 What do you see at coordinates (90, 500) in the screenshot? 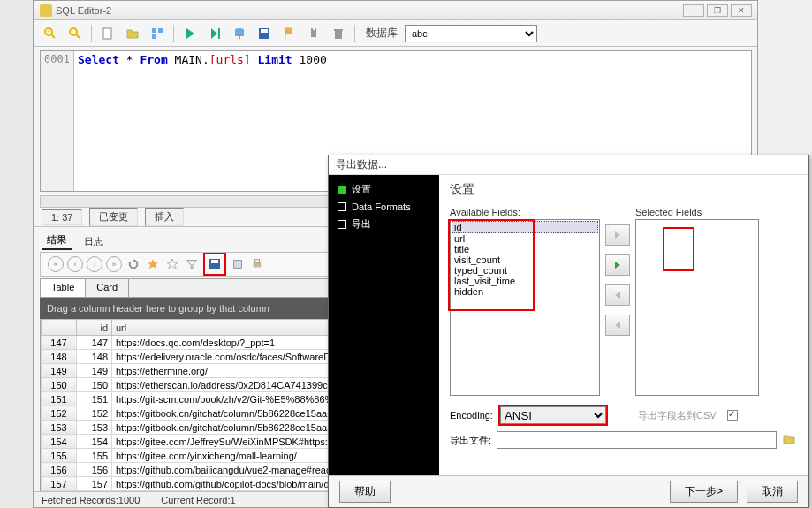
I see `fetched-count: Fetched Records:1000` at bounding box center [90, 500].